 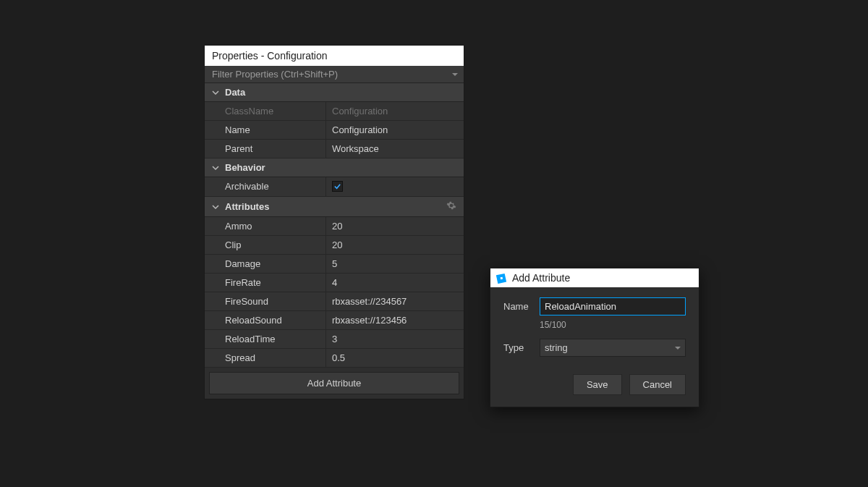 I want to click on property-row-firesound: FireSound rbxasset://234567, so click(x=334, y=302).